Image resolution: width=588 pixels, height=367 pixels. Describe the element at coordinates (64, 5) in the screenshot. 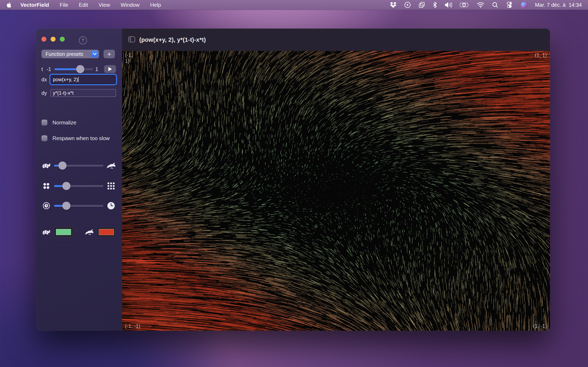

I see `menu-file: File` at that location.